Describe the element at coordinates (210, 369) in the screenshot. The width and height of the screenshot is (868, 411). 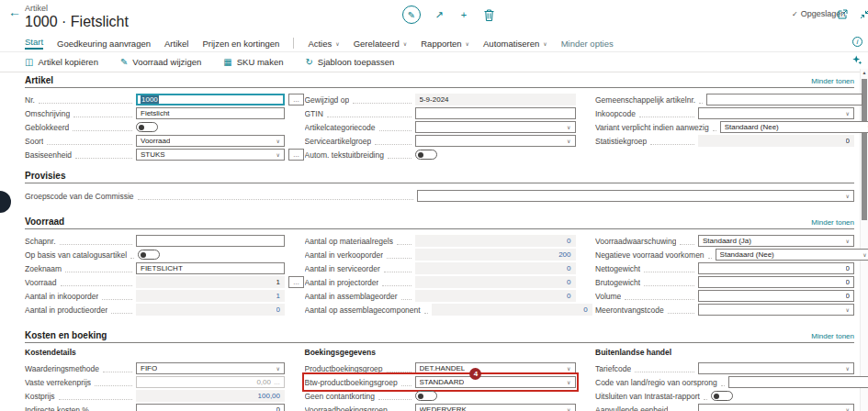
I see `waarderingsmethode-select: FIFO∨` at that location.